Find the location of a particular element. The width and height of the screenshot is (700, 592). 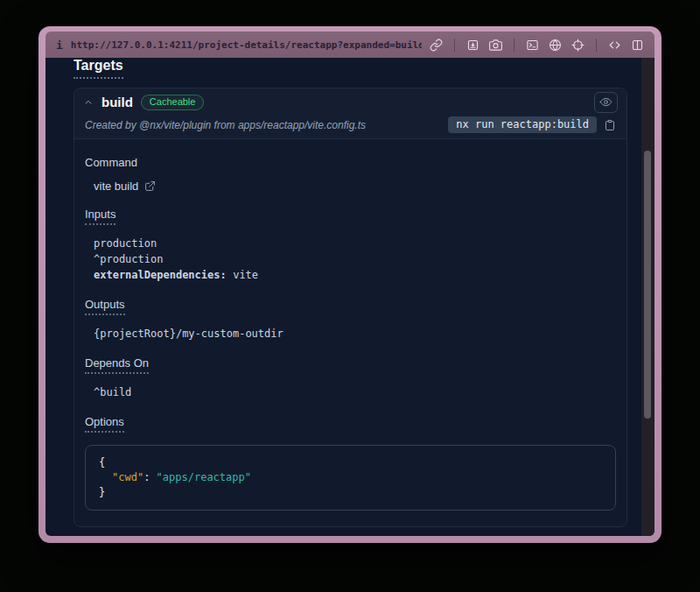

json-property-line: "cwd": "apps/reactapp" is located at coordinates (350, 478).